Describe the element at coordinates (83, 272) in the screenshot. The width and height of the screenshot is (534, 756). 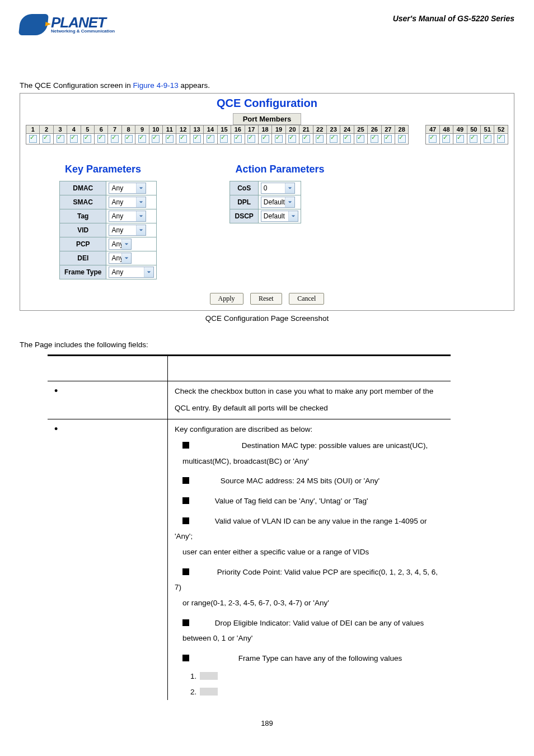
I see `param-label: Frame Type` at that location.